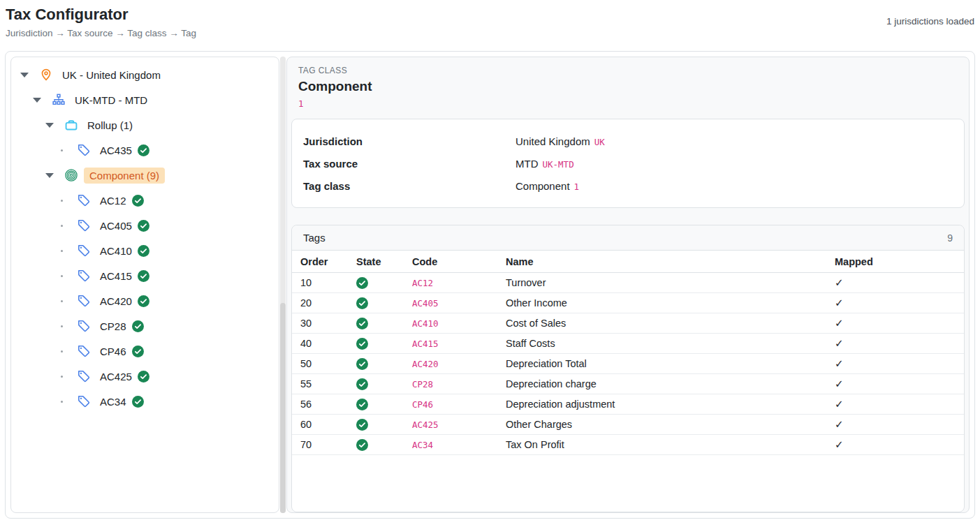 The width and height of the screenshot is (980, 527). Describe the element at coordinates (662, 262) in the screenshot. I see `column-header-name: Name` at that location.